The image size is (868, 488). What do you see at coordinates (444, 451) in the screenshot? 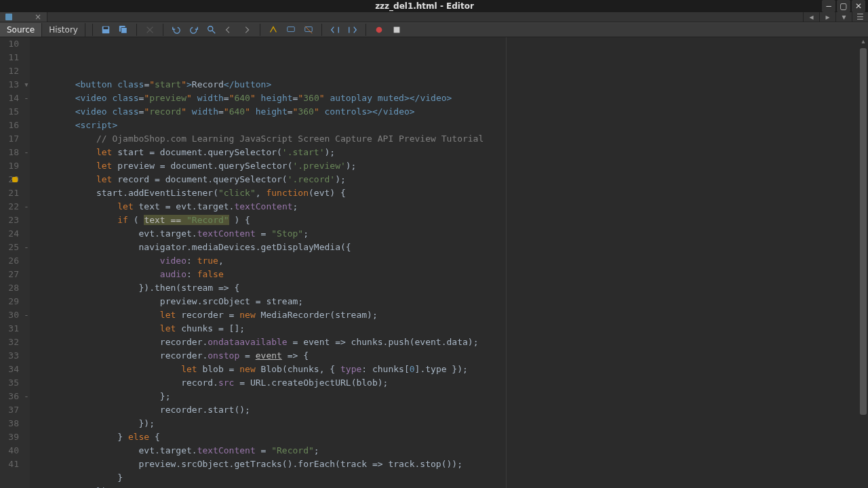
I see `code-line: evt.target.textContent = "Record";` at bounding box center [444, 451].